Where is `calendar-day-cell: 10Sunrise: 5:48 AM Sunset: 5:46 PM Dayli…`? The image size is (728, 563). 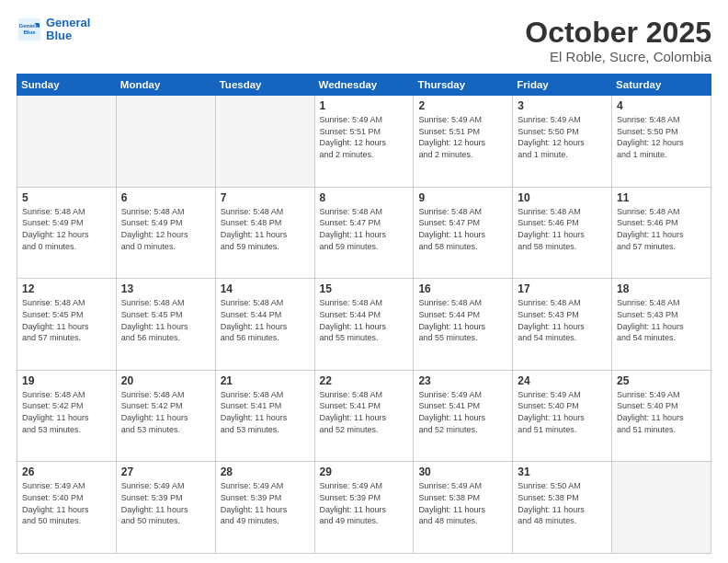
calendar-day-cell: 10Sunrise: 5:48 AM Sunset: 5:46 PM Dayli… is located at coordinates (563, 233).